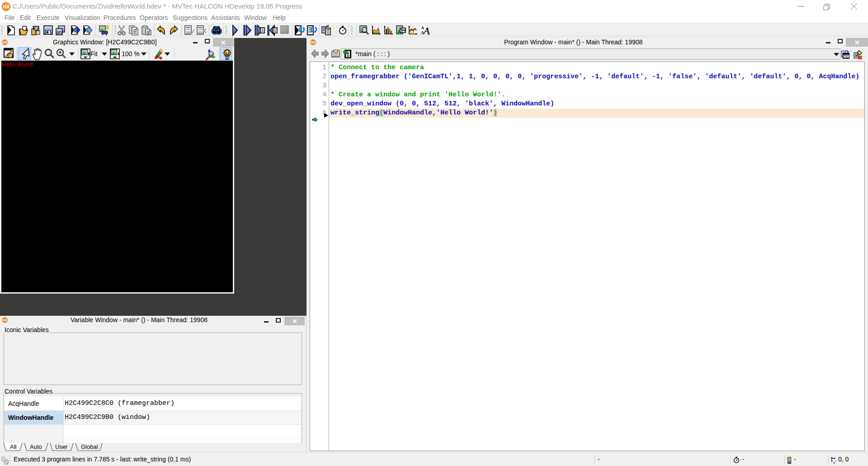  What do you see at coordinates (131, 54) in the screenshot?
I see `svg-text: 100 %` at bounding box center [131, 54].